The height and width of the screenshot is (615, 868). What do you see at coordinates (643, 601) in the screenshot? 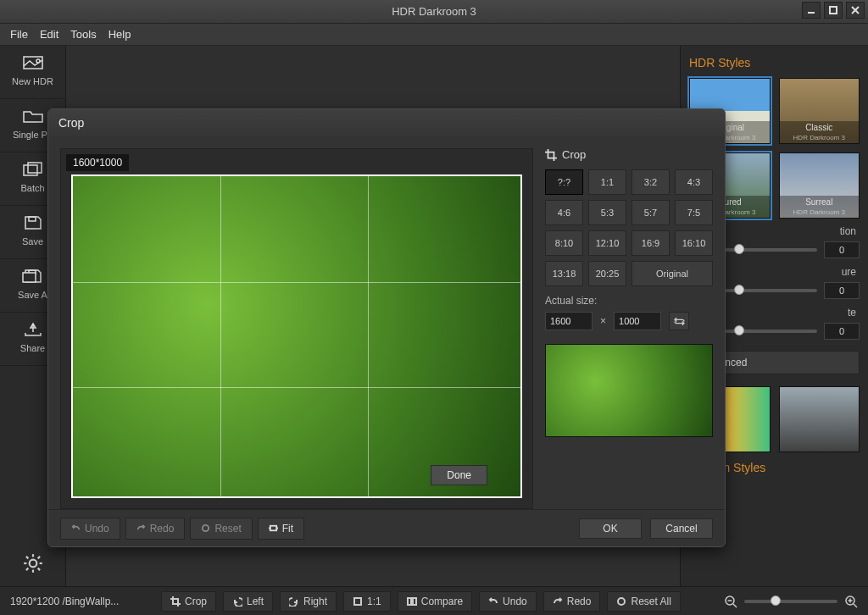
I see `bottom-reset-all: Reset All` at bounding box center [643, 601].